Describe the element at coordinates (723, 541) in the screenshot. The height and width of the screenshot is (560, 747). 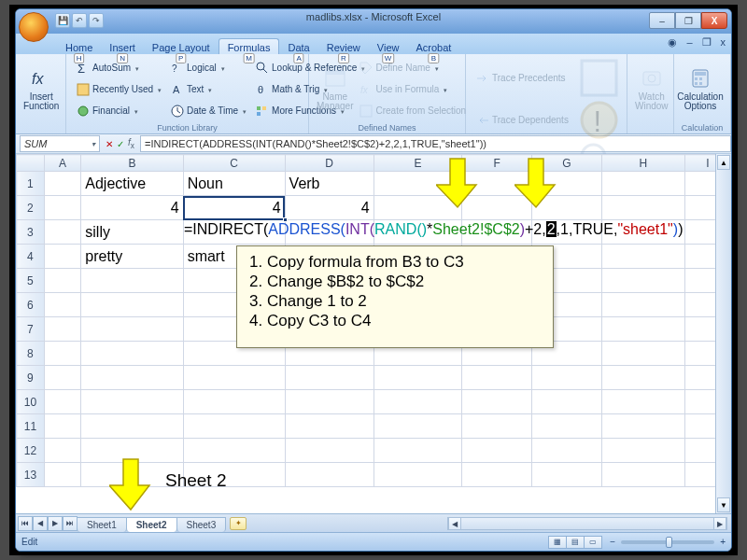
I see `zoom-in-icon: +` at that location.